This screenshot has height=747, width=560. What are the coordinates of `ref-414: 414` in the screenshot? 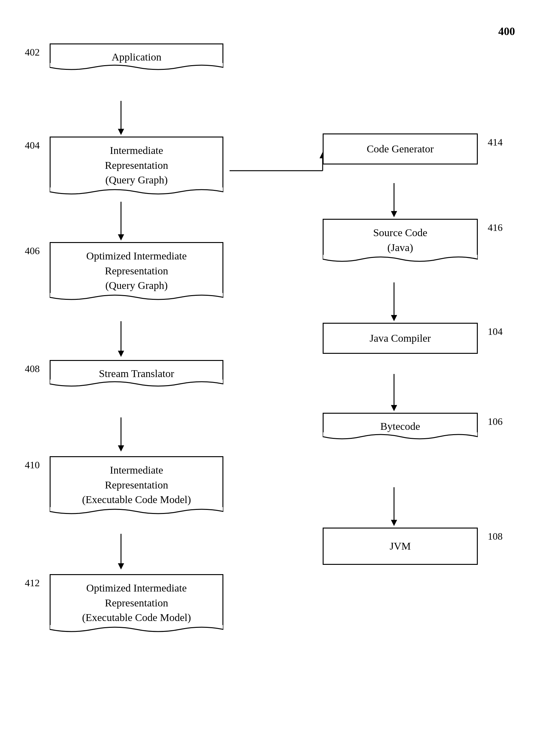 It's located at (495, 142).